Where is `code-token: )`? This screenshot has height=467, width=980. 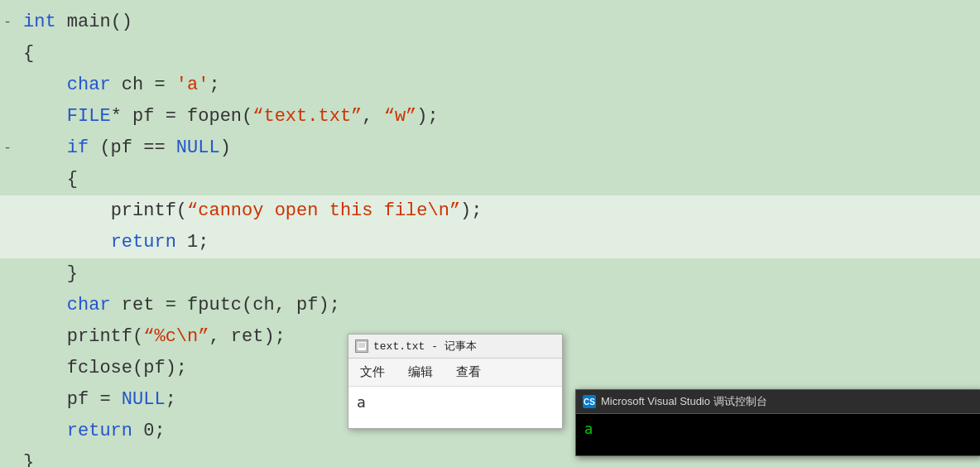 code-token: ) is located at coordinates (225, 147).